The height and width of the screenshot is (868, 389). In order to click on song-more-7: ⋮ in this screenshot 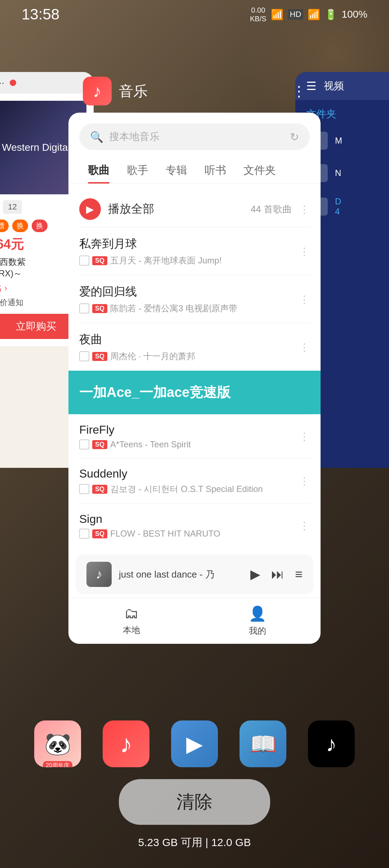, I will do `click(304, 525)`.